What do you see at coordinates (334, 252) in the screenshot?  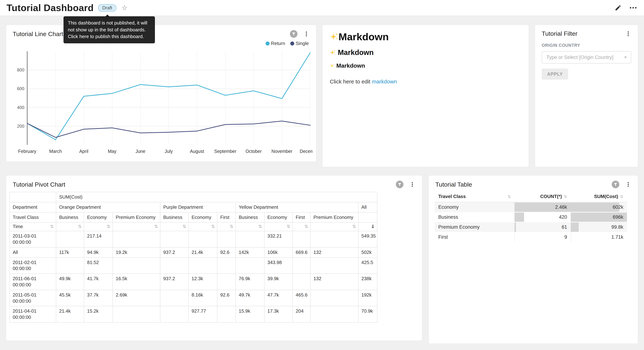 I see `pivot-cell: 132` at bounding box center [334, 252].